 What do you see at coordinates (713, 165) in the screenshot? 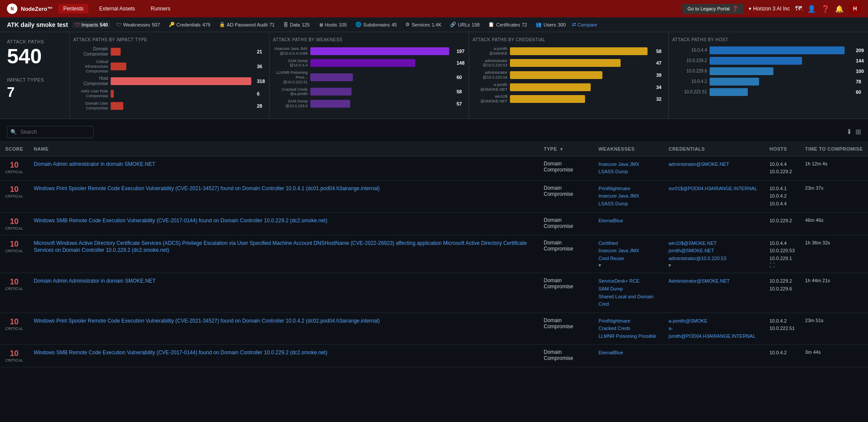
I see `credential-item-0: administrator@SMOKE.NET` at bounding box center [713, 165].